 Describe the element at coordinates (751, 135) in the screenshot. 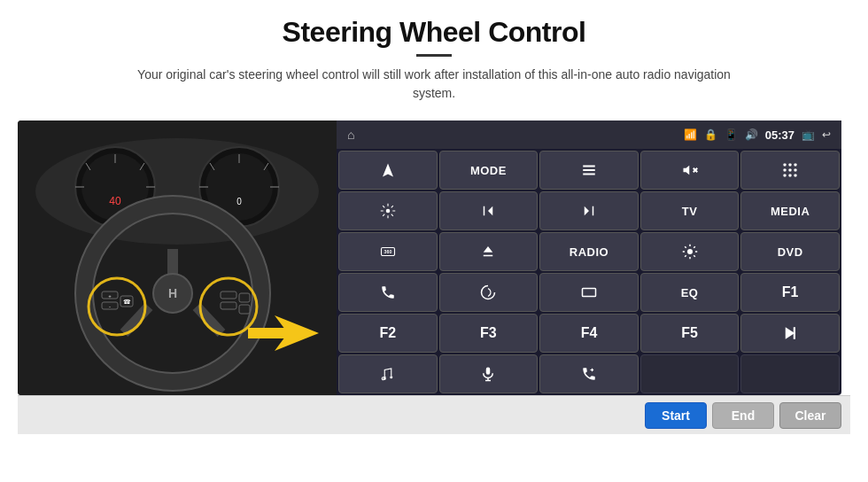

I see `bluetooth-icon: 🔊` at that location.